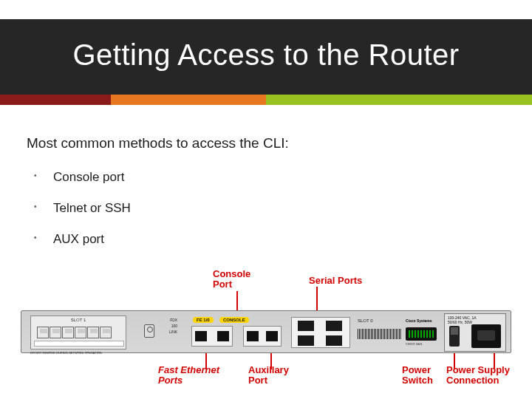  What do you see at coordinates (478, 375) in the screenshot?
I see `callout-power-supply: Power Supply Connection` at bounding box center [478, 375].